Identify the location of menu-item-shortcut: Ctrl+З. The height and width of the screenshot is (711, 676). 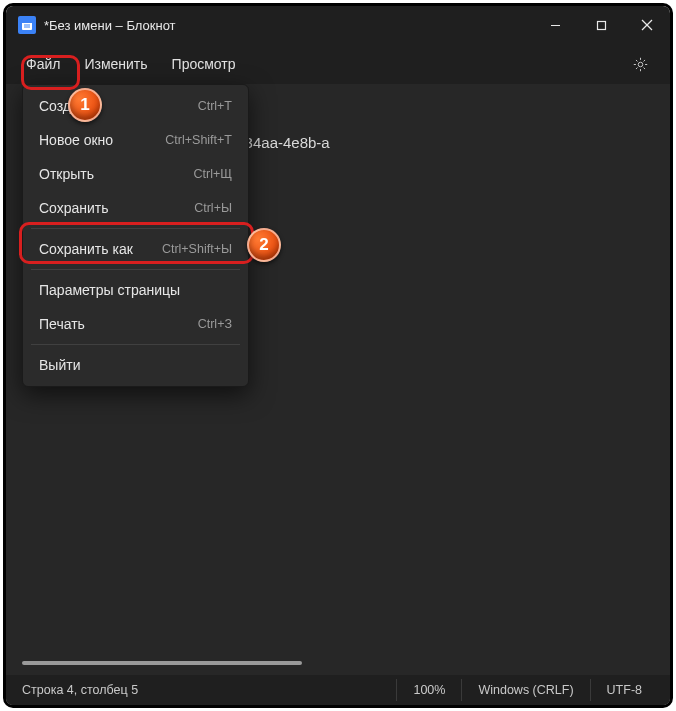
(215, 324).